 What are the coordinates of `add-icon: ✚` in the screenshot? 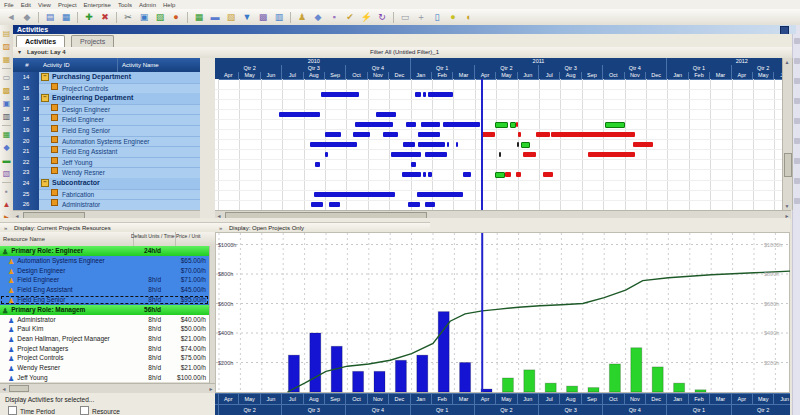 It's located at (89, 18).